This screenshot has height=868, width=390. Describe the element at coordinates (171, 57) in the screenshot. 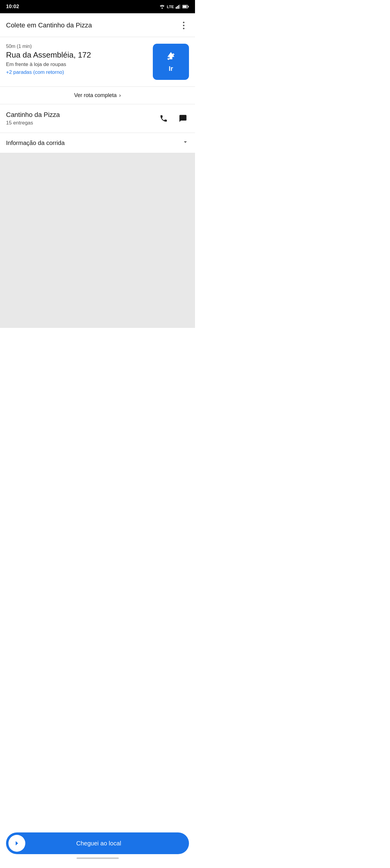

I see `navigation-icon` at that location.